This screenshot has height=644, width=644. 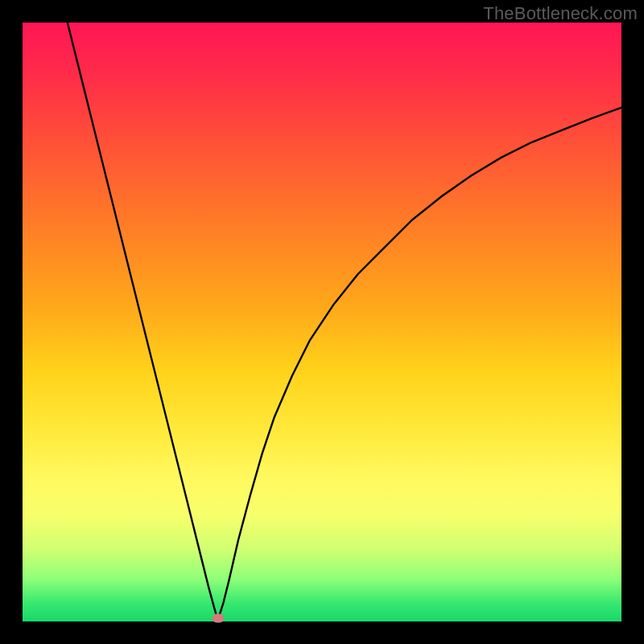 What do you see at coordinates (218, 618) in the screenshot?
I see `optimum-marker` at bounding box center [218, 618].